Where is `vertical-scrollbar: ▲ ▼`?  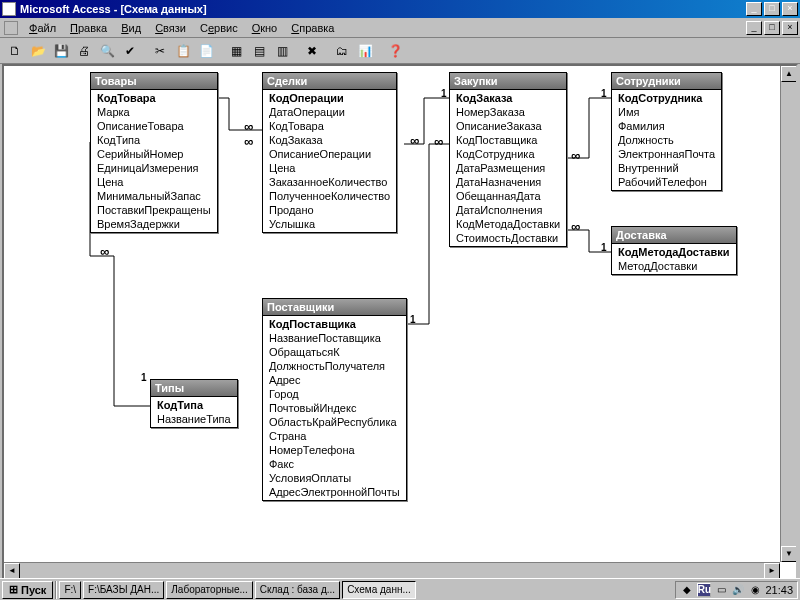 vertical-scrollbar: ▲ ▼ is located at coordinates (788, 314).